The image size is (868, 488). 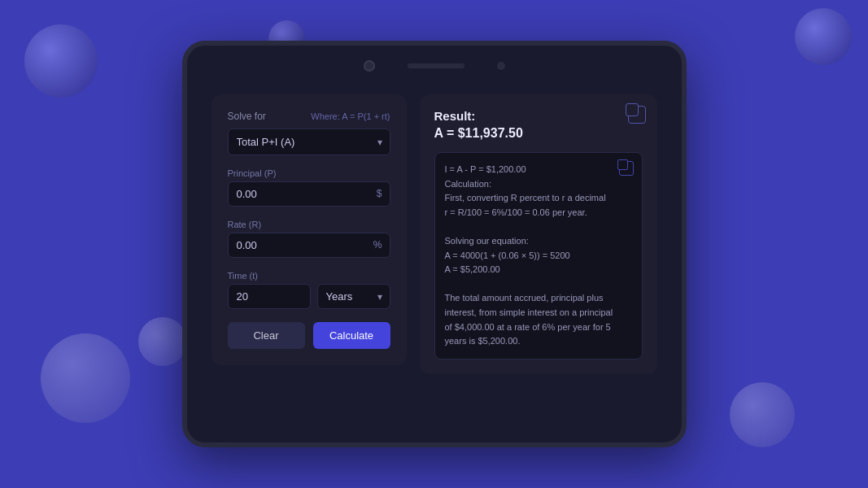 I want to click on detail-line-3: First, converting R percent to r a decim…, so click(x=530, y=198).